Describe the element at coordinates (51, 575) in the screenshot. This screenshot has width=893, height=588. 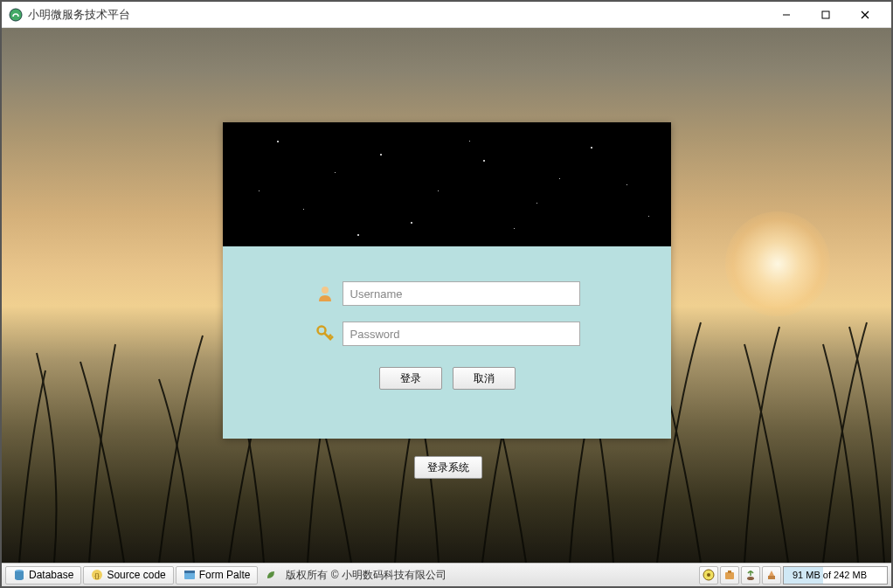
I see `statusbar-item-label: Database` at that location.